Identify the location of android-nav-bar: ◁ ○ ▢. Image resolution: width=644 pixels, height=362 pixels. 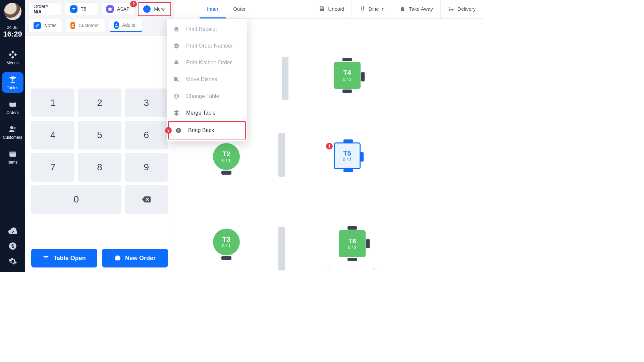
(329, 267).